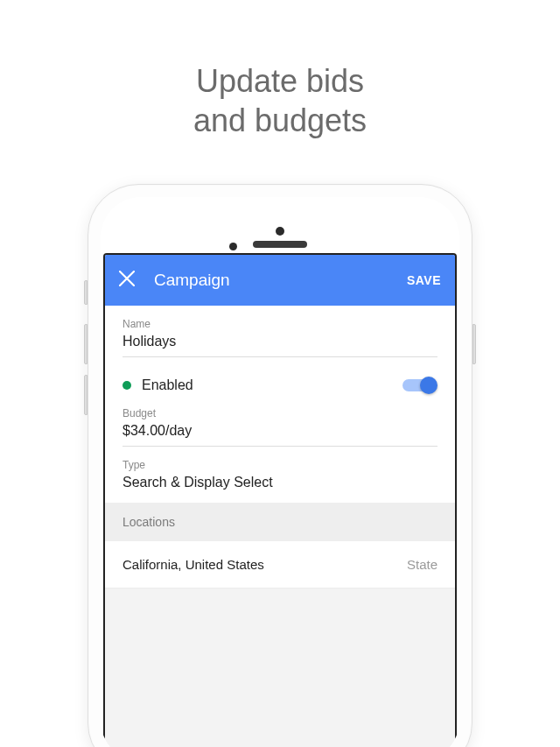 This screenshot has width=560, height=747. Describe the element at coordinates (474, 344) in the screenshot. I see `power-button` at that location.